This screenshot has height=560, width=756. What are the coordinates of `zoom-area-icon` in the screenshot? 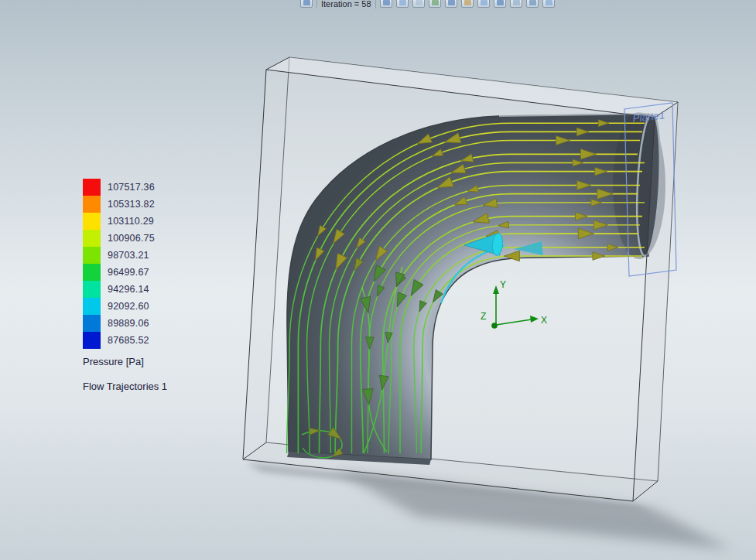 It's located at (402, 4).